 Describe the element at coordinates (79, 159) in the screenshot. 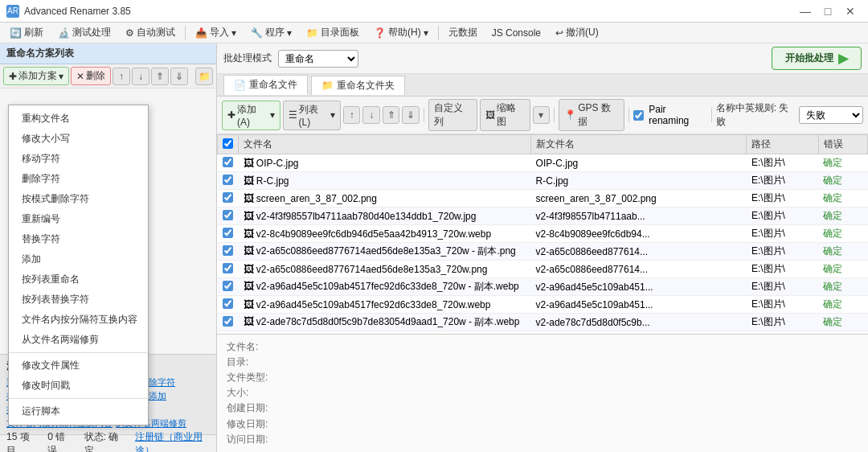

I see `scheme-option-move: 移动字符` at that location.